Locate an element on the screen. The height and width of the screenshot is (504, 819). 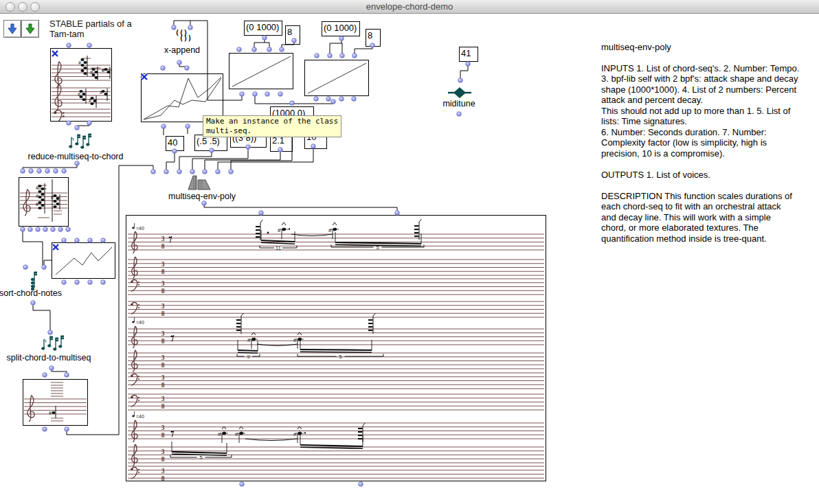
bpf-box-attack is located at coordinates (261, 71).